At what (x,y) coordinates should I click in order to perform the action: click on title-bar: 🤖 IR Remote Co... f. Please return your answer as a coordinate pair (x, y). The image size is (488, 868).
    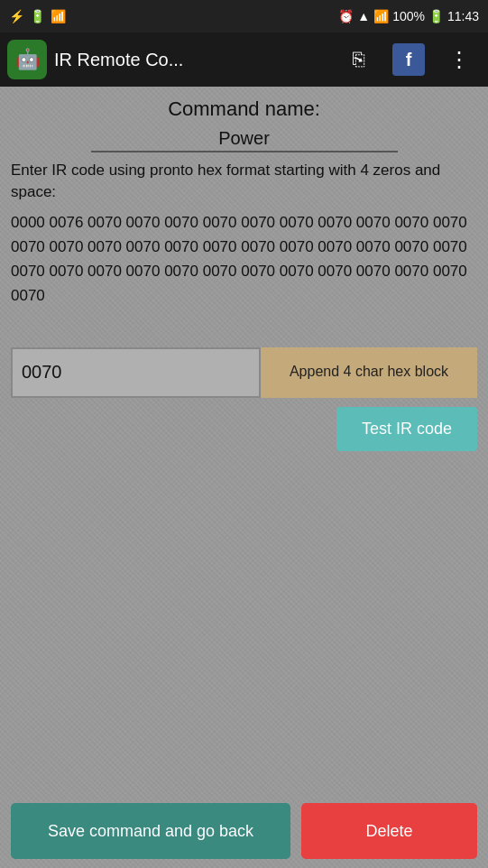
    Looking at the image, I should click on (244, 60).